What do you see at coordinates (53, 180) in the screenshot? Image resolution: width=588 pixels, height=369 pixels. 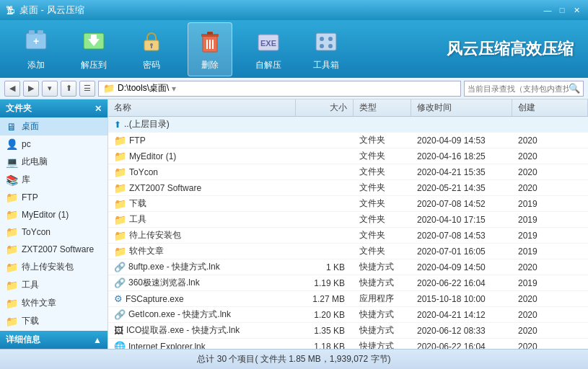 I see `sidebar-item-library: 📚 库` at bounding box center [53, 180].